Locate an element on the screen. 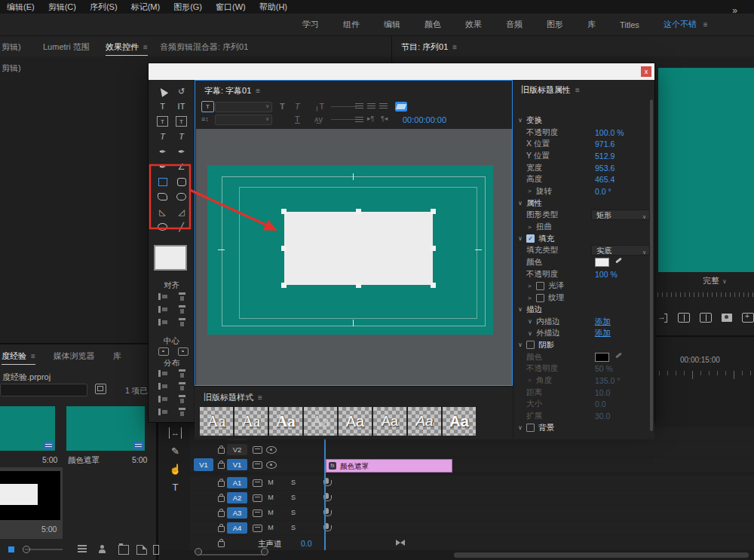  align-right-icon is located at coordinates (383, 107).